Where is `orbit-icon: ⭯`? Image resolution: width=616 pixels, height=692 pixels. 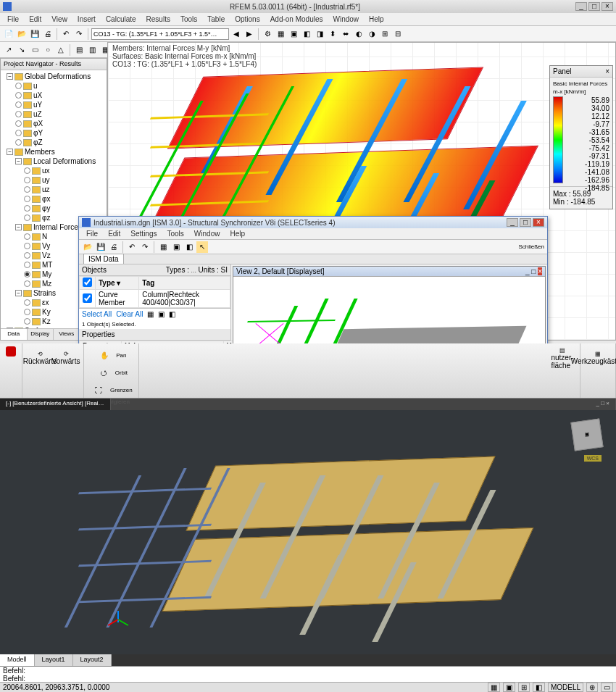
orbit-icon: ⭯ is located at coordinates (104, 372).